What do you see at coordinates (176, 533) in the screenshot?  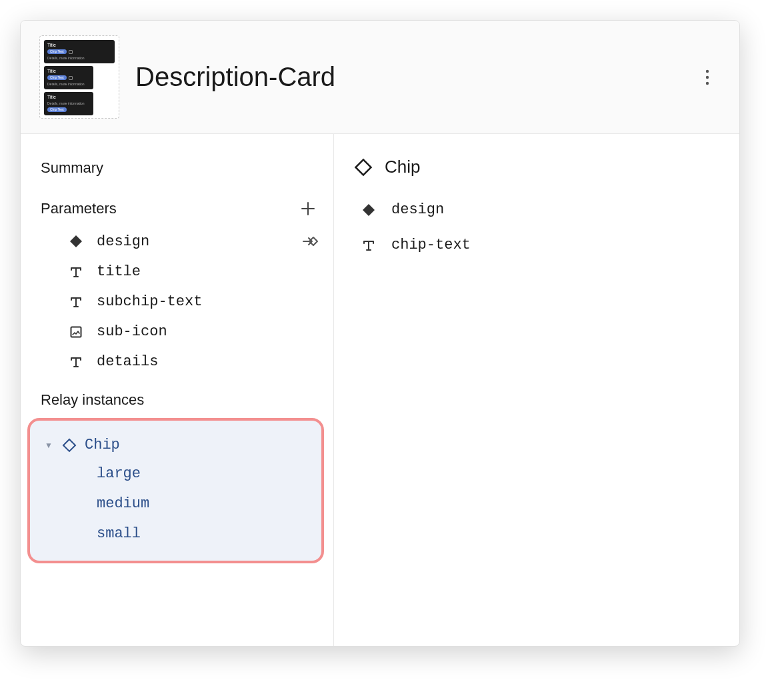 I see `relay-variant-item: small` at bounding box center [176, 533].